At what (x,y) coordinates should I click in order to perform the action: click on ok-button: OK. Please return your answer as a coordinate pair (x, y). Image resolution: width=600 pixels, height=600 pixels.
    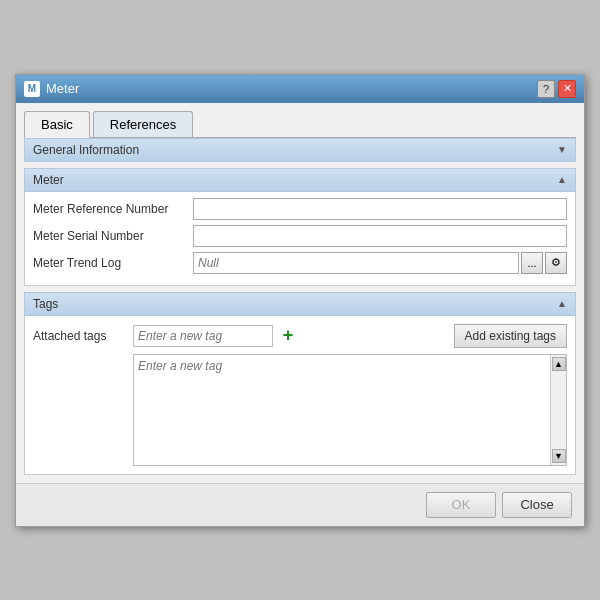
    Looking at the image, I should click on (461, 505).